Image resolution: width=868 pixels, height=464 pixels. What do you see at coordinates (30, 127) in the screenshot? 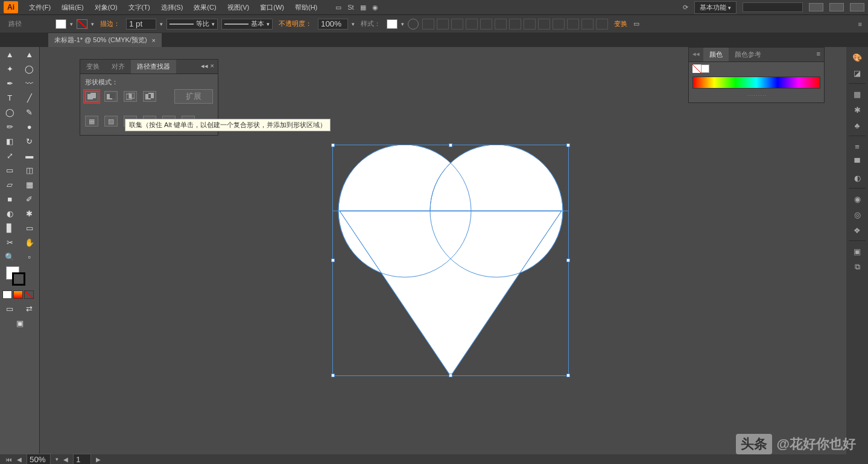
I see `blob-brush-tool: ●` at bounding box center [30, 127].